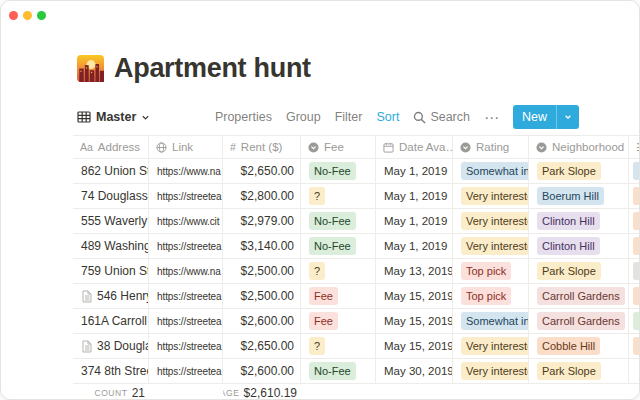 This screenshot has height=400, width=640. Describe the element at coordinates (414, 147) in the screenshot. I see `column-header-date-ava-: Date Ava…` at that location.